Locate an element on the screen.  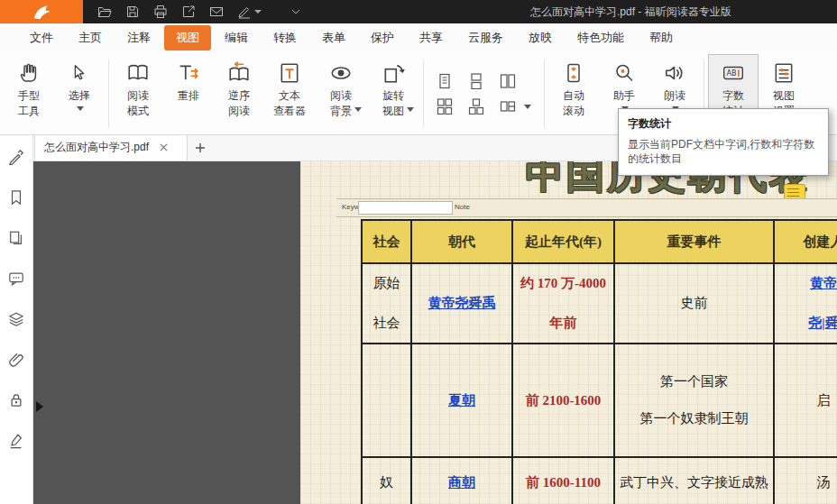
col-header-events: 重要事件 is located at coordinates (694, 243).